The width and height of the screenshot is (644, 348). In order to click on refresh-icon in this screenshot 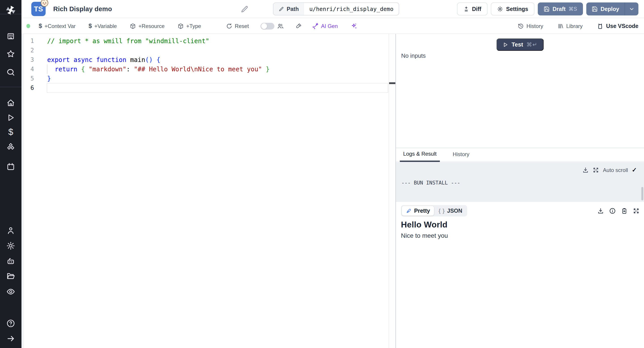, I will do `click(229, 26)`.